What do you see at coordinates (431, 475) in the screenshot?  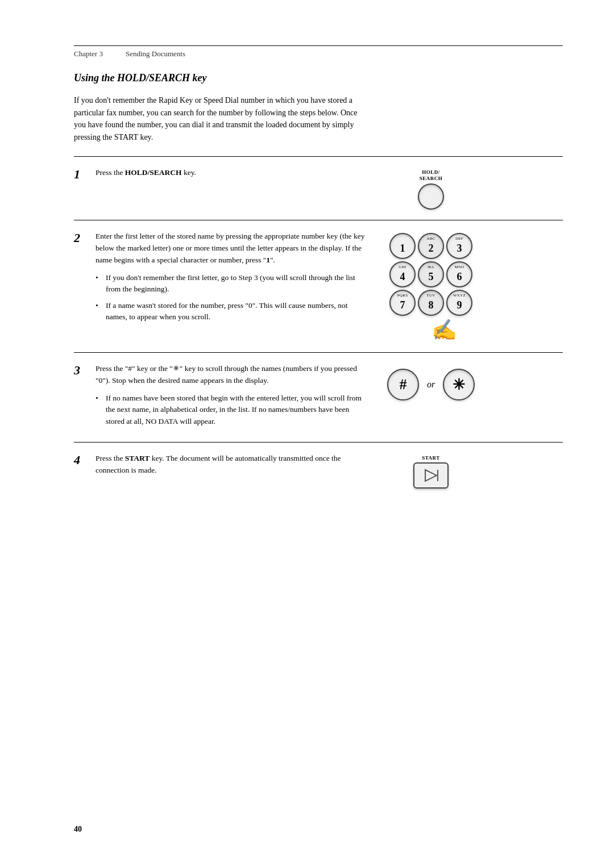 I see `start-icon` at bounding box center [431, 475].